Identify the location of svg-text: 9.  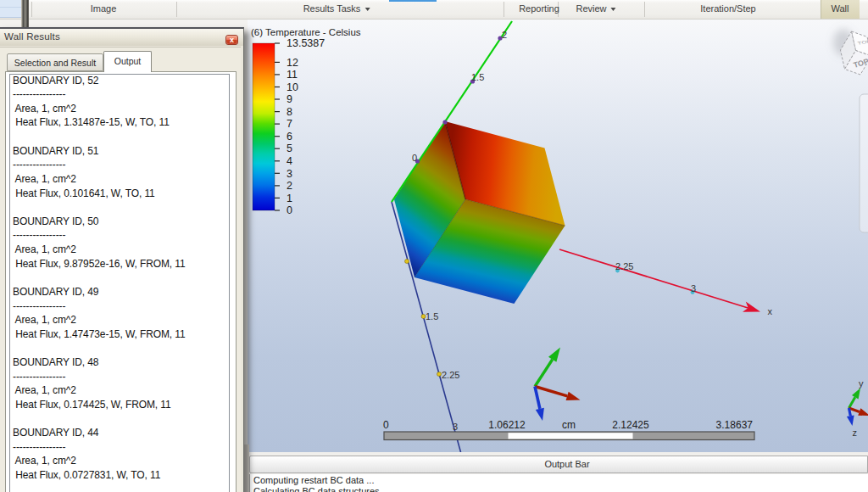
(290, 99).